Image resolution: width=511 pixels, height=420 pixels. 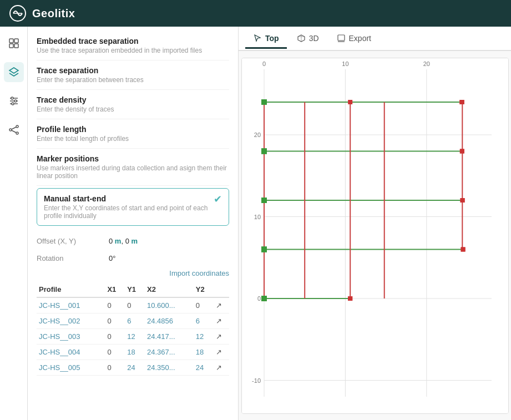 I want to click on cell-y1: 18, so click(x=135, y=352).